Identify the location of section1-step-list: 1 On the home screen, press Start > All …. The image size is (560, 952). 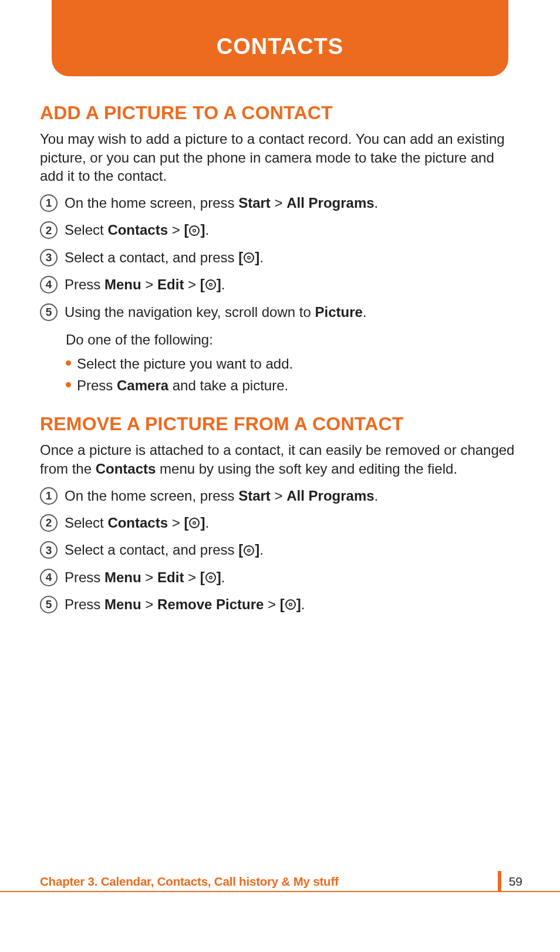
(280, 258).